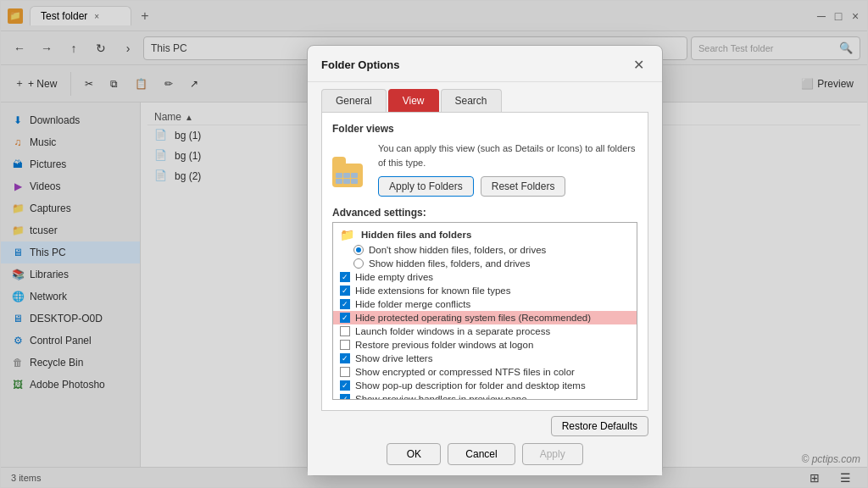 This screenshot has width=868, height=488. What do you see at coordinates (485, 318) in the screenshot?
I see `adv-item-hide-protected: ✓ Hide protected operating system files …` at bounding box center [485, 318].